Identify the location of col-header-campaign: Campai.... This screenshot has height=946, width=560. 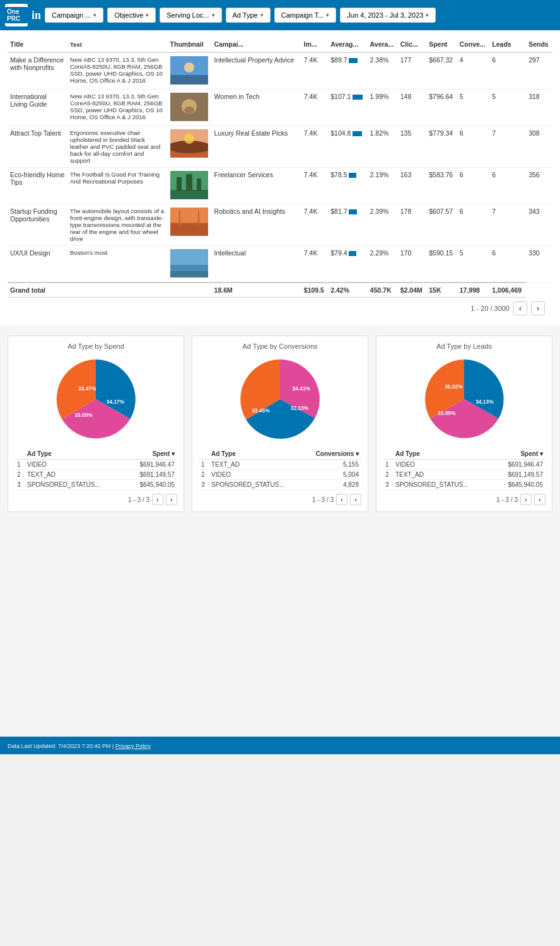
(257, 44).